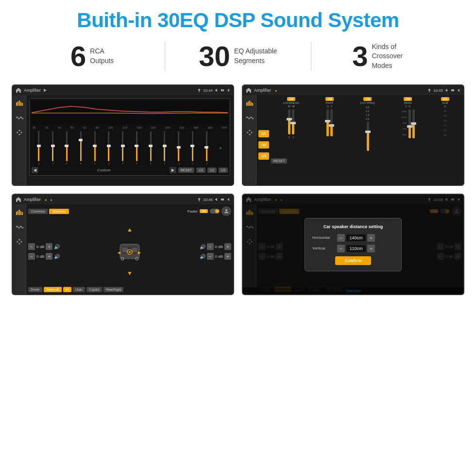 This screenshot has height=449, width=476. I want to click on prev-button: ◀, so click(35, 170).